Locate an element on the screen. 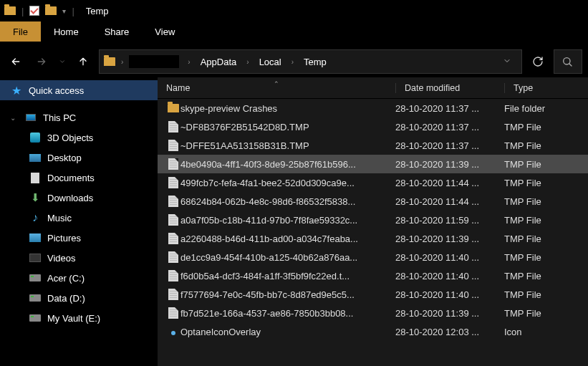 The width and height of the screenshot is (588, 366). tab-share: Share is located at coordinates (117, 32).